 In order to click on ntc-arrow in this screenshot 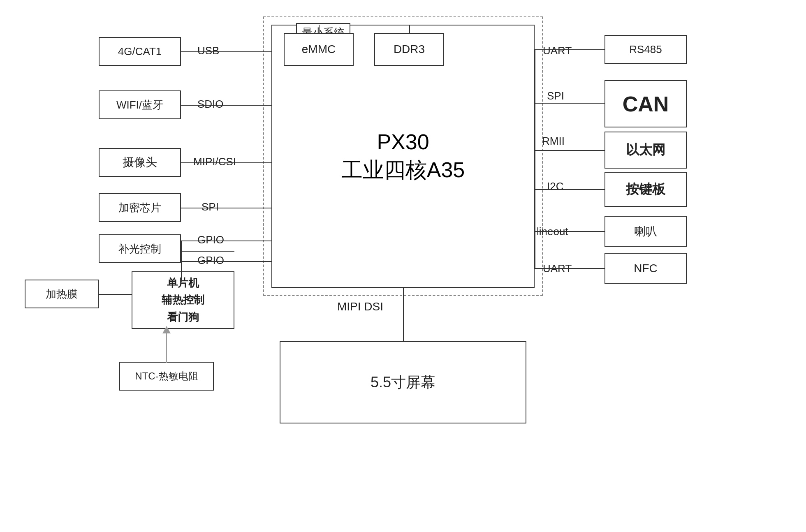, I will do `click(167, 330)`.